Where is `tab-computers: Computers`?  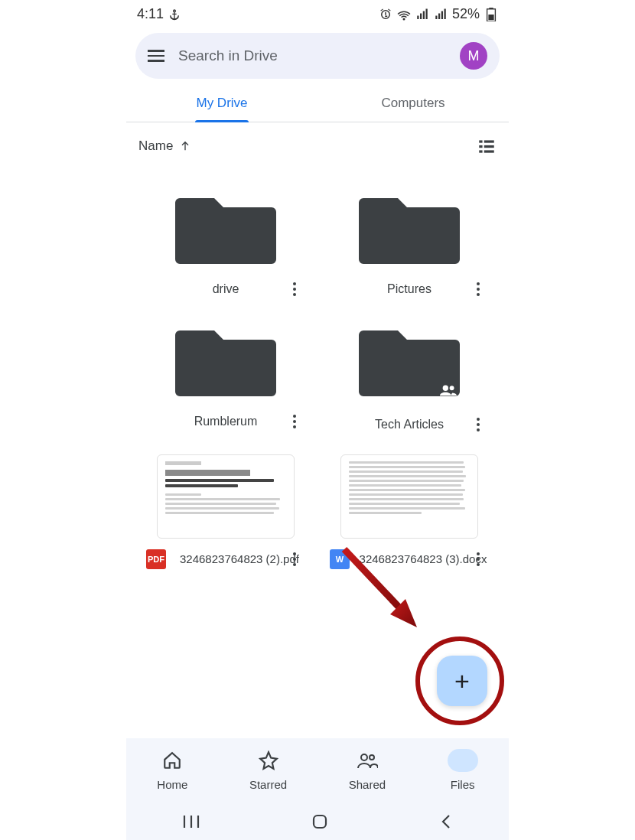
tab-computers: Computers is located at coordinates (413, 103).